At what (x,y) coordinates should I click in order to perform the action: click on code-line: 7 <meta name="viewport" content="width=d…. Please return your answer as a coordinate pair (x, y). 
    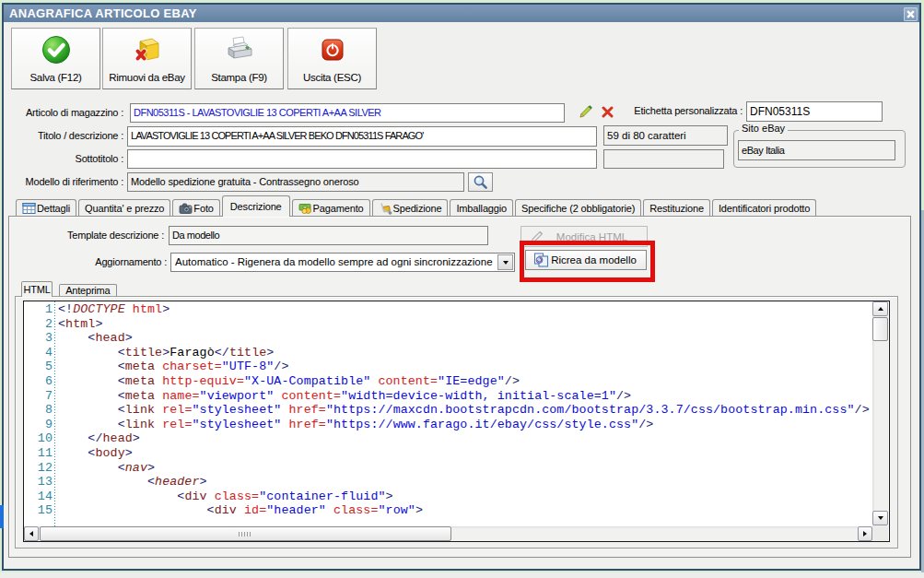
    Looking at the image, I should click on (448, 396).